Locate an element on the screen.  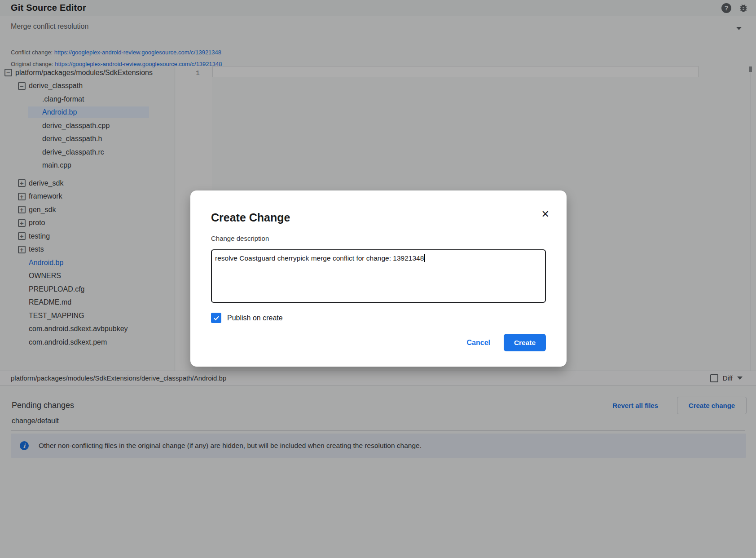
dialog-title: Create Change is located at coordinates (251, 217).